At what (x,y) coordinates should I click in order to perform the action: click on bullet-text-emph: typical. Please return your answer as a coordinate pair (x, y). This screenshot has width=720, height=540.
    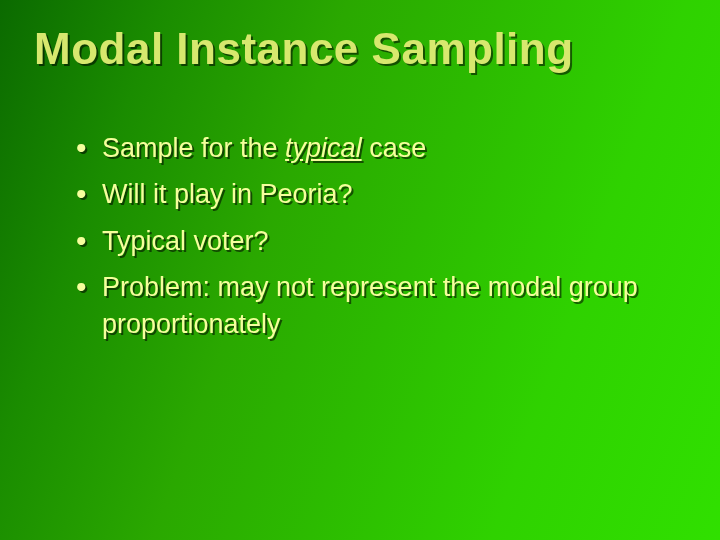
    Looking at the image, I should click on (324, 148).